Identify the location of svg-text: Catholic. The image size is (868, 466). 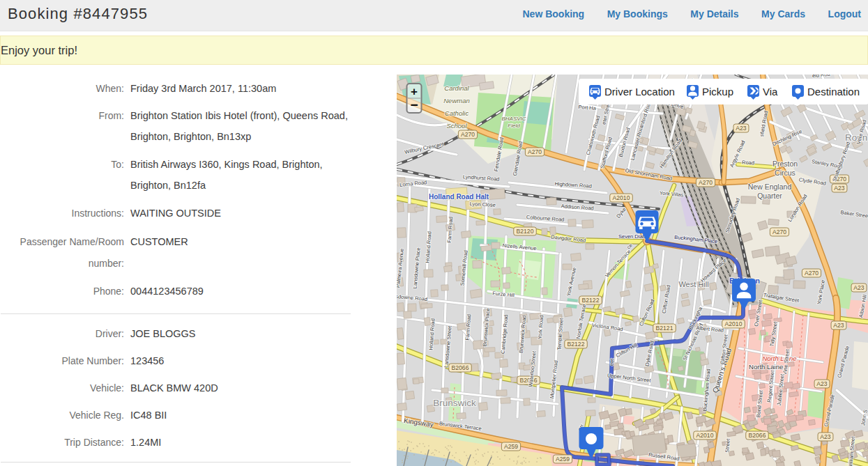
(457, 113).